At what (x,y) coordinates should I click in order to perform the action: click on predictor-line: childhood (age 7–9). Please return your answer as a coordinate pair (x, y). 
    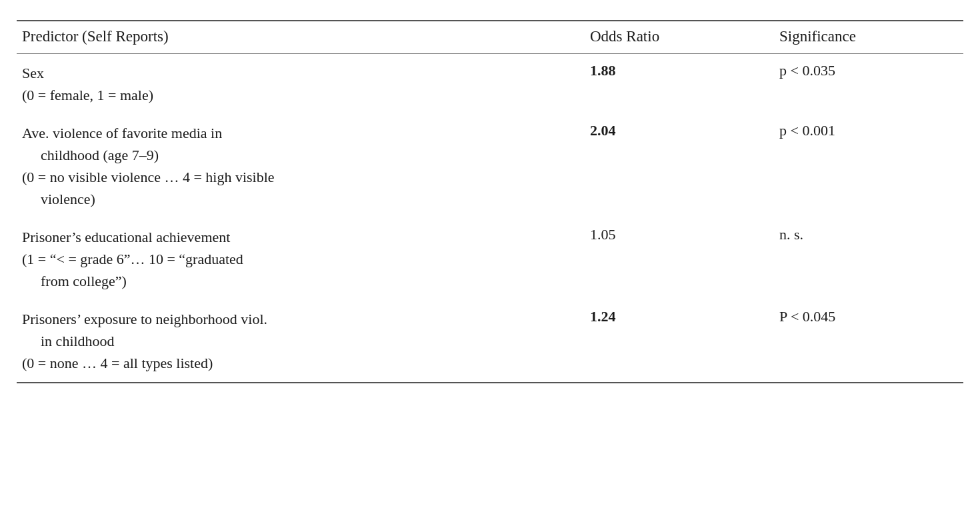
    Looking at the image, I should click on (298, 155).